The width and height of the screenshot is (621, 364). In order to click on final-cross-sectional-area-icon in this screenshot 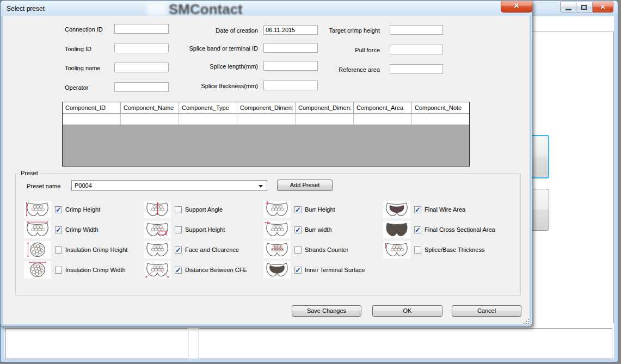, I will do `click(397, 230)`.